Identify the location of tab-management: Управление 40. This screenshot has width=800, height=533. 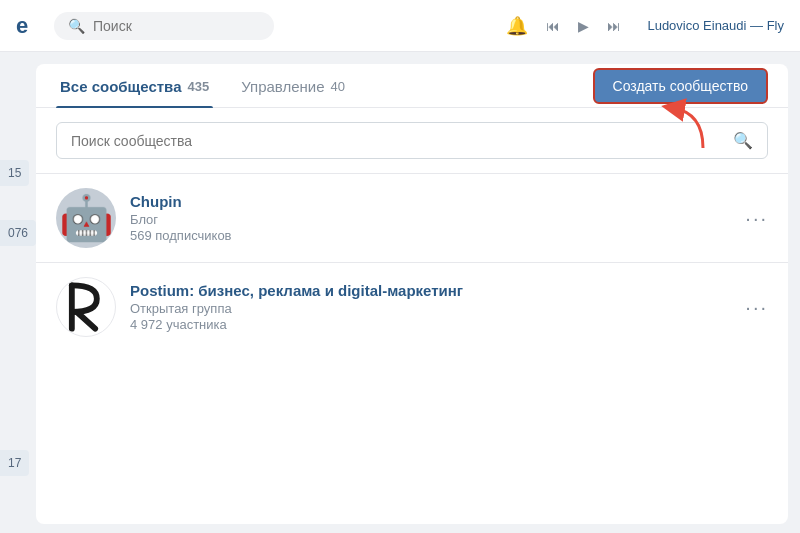
(293, 86).